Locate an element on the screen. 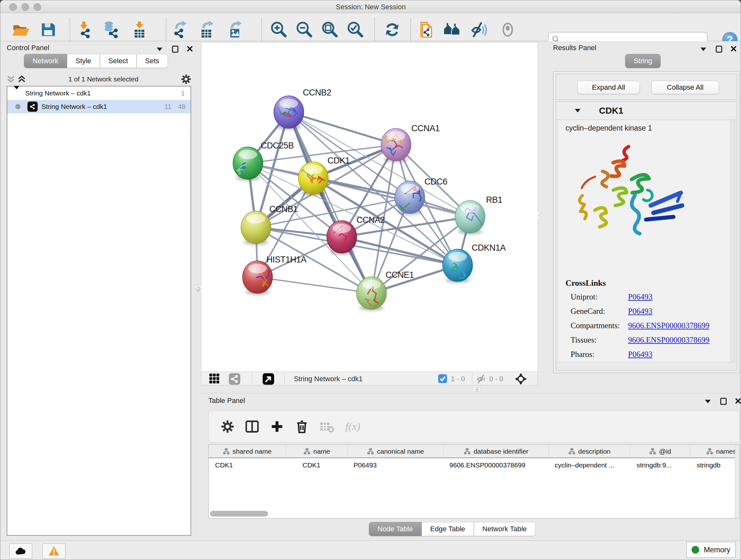 The width and height of the screenshot is (741, 560). expand-all-icon is located at coordinates (21, 79).